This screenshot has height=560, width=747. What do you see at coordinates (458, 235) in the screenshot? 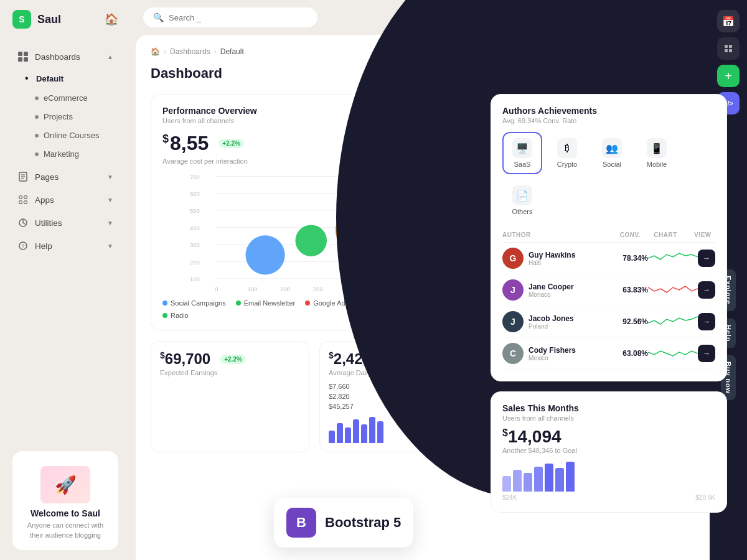
I see `bubble-radio` at bounding box center [458, 235].